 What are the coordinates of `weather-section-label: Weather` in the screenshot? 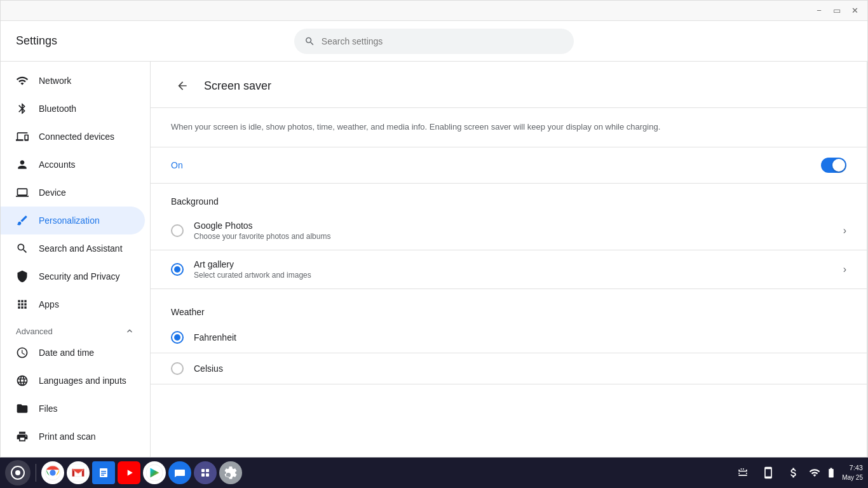 It's located at (508, 308).